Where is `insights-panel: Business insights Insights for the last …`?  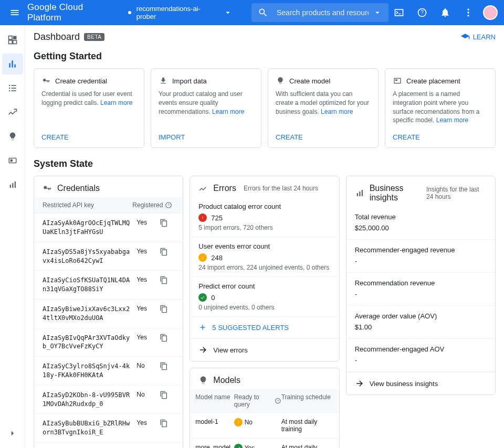
insights-panel: Business insights Insights for the last … is located at coordinates (421, 285).